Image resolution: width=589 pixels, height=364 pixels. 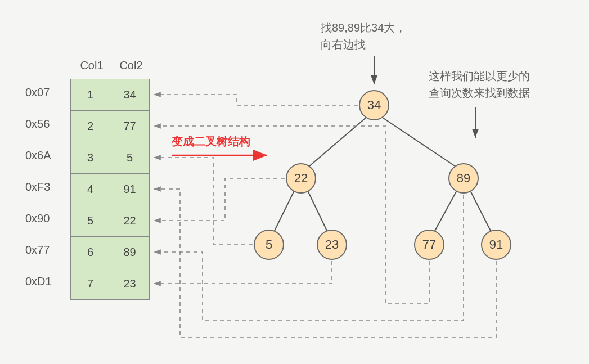 What do you see at coordinates (91, 221) in the screenshot?
I see `cell-col1: 5` at bounding box center [91, 221].